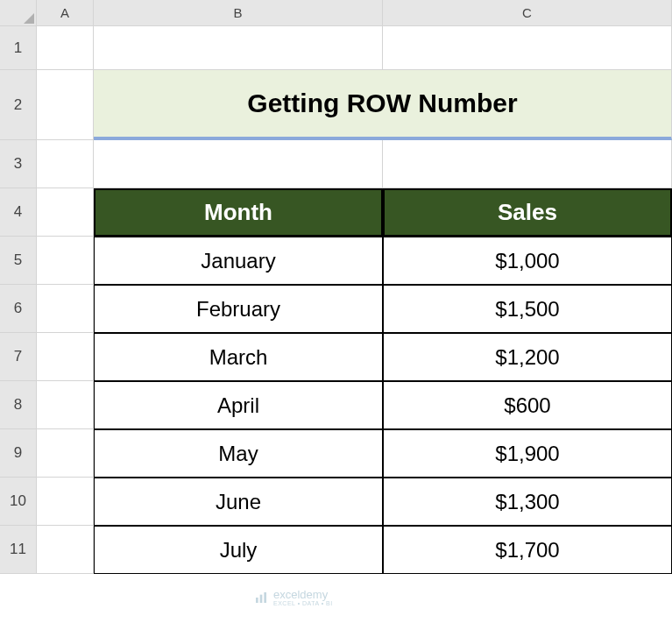 The image size is (672, 630). Describe the element at coordinates (18, 357) in the screenshot. I see `row-header-7: 7` at that location.